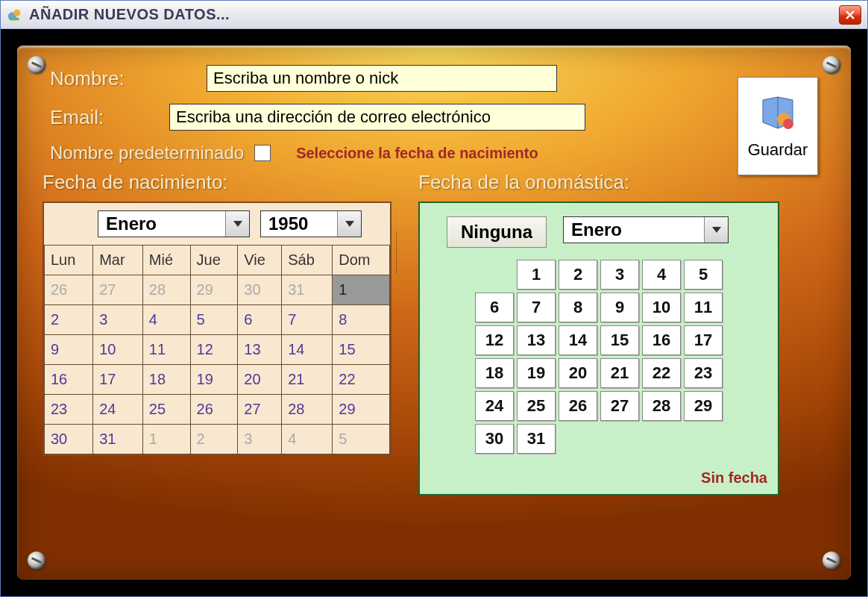  Describe the element at coordinates (166, 380) in the screenshot. I see `birth-day-cell: 18` at that location.